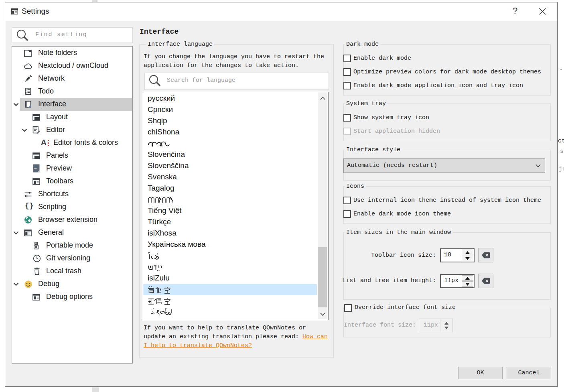  I want to click on svg-text: PIC, so click(36, 169).